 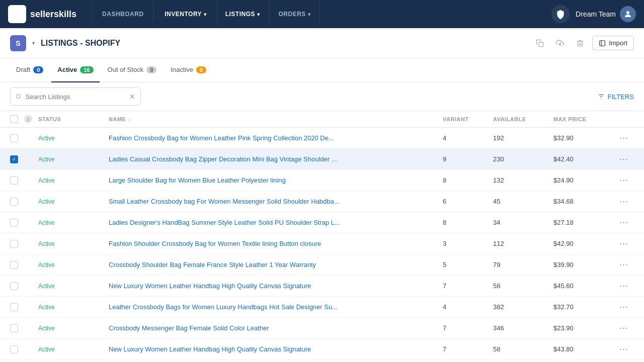 I want to click on table-row: Active Crossbody Shoulder Bag Female Fra…, so click(x=322, y=265).